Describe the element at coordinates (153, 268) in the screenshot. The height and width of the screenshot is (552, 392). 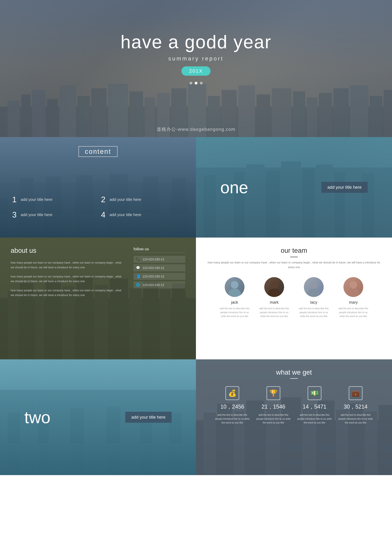
I see `contact-text-2: 123-023-230-12` at that location.